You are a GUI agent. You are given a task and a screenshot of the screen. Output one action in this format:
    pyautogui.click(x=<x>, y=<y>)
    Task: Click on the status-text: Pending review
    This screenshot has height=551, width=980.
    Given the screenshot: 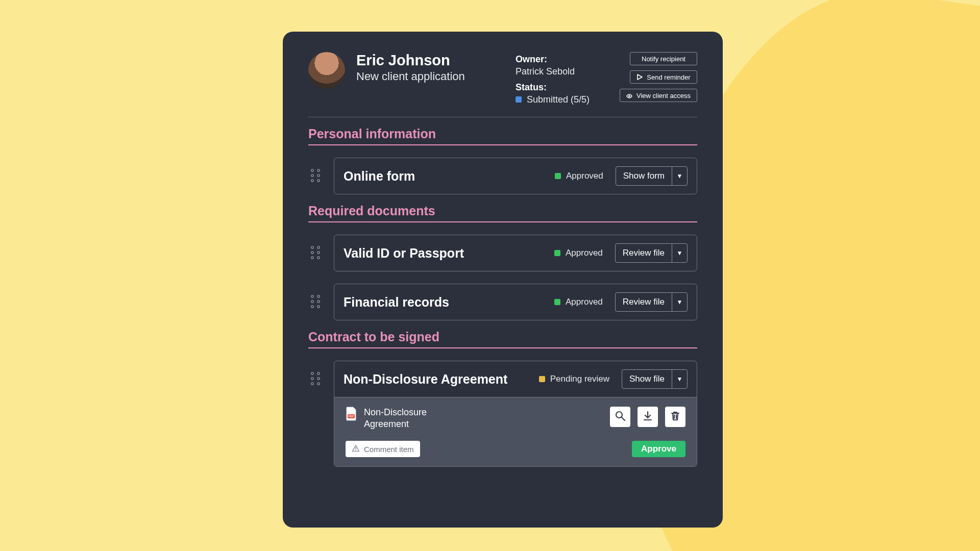 What is the action you would take?
    pyautogui.click(x=580, y=379)
    